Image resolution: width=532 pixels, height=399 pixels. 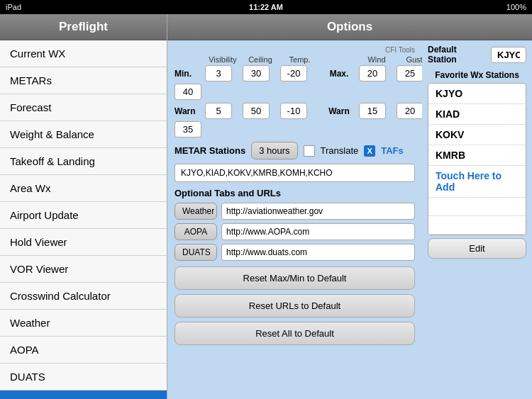 I want to click on aopa-tab-btn: AOPA, so click(x=196, y=232).